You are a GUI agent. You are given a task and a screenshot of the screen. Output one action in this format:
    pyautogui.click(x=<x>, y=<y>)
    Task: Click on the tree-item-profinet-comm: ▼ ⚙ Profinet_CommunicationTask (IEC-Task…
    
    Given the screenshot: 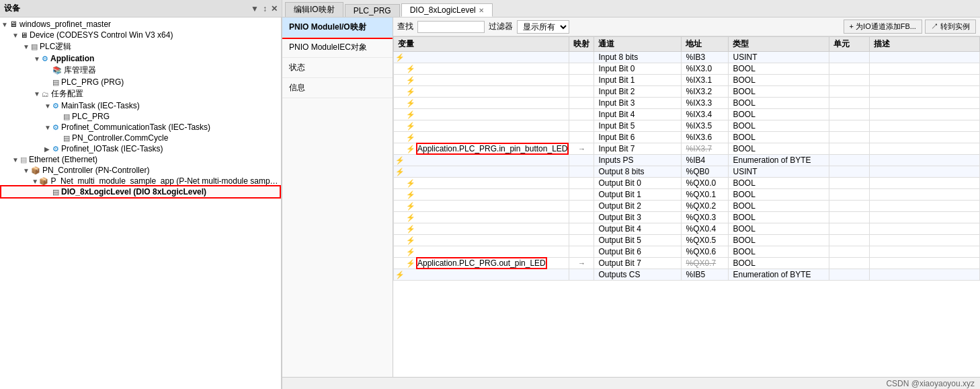 What is the action you would take?
    pyautogui.click(x=140, y=127)
    